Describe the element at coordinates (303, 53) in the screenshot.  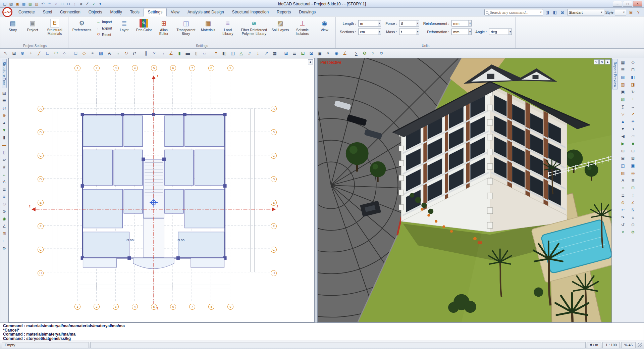
I see `group-icon: ⊡` at that location.